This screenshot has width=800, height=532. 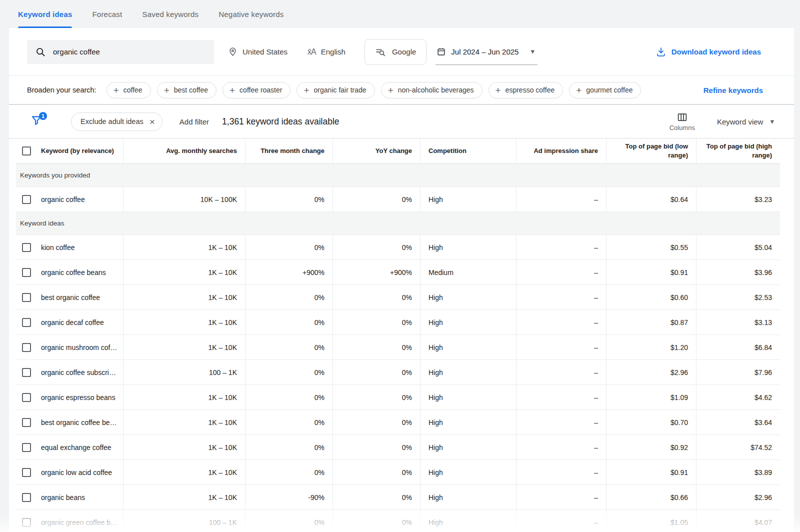 I want to click on keyword-view-dropdown: Keyword view ▾, so click(x=746, y=122).